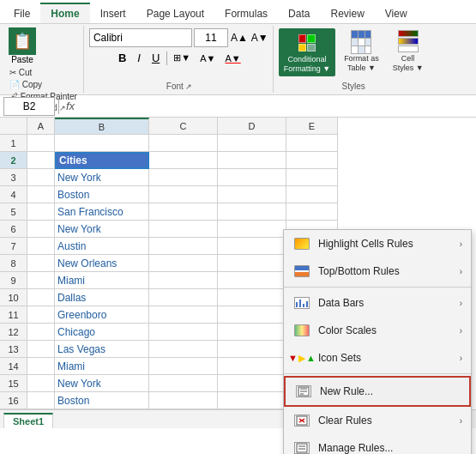 The image size is (476, 454). Describe the element at coordinates (102, 160) in the screenshot. I see `cell-2b: Cities` at that location.